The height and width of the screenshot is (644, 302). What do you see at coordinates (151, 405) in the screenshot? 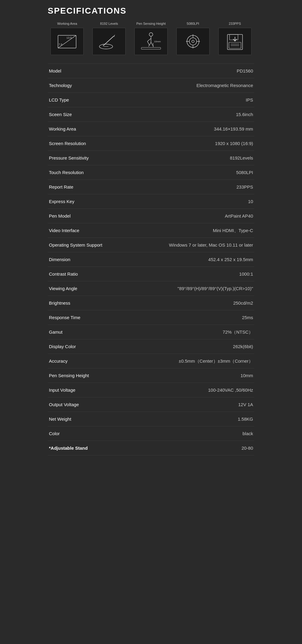
I see `table-row: Output Voltage12V 1A` at bounding box center [151, 405].